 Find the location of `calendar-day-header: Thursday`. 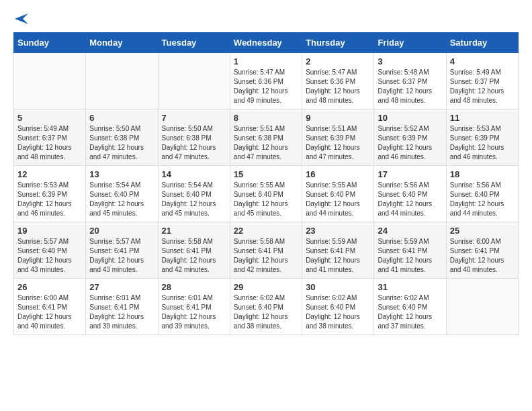

calendar-day-header: Thursday is located at coordinates (339, 43).